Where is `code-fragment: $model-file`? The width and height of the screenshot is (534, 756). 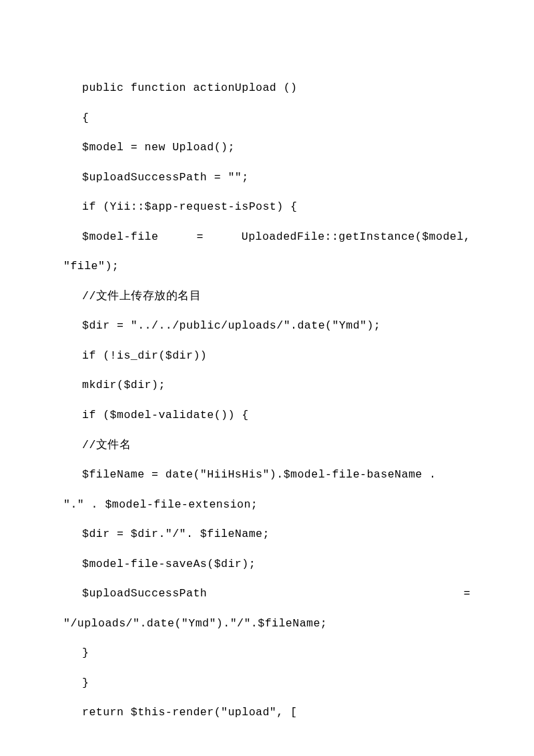
code-fragment: $model-file is located at coordinates (120, 238).